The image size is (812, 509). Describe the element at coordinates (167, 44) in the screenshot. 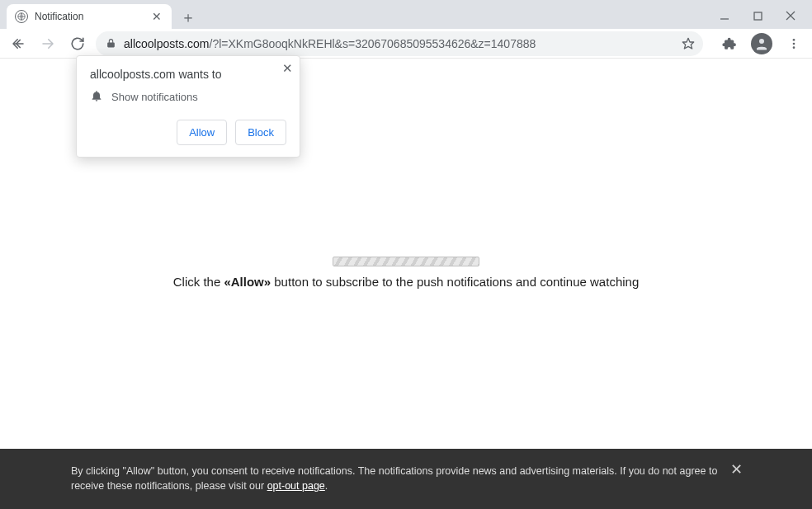

I see `url-host: allcoolposts.com` at that location.